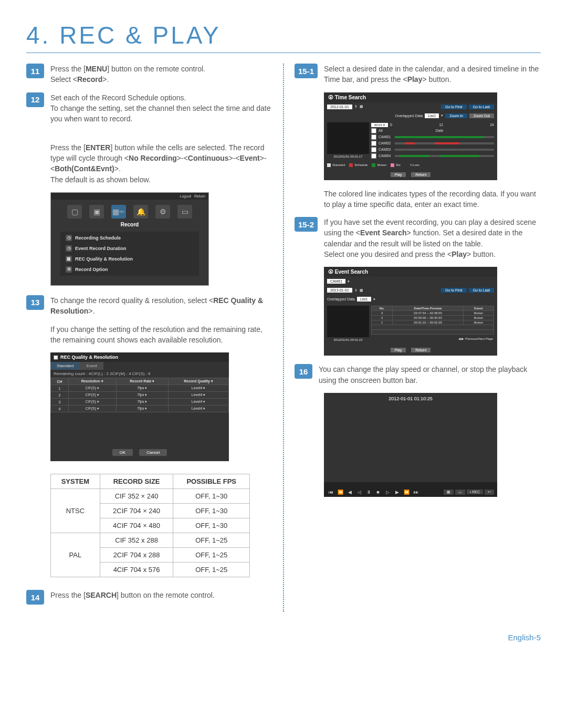 The width and height of the screenshot is (567, 728). Describe the element at coordinates (119, 212) in the screenshot. I see `record-icon: ▦REC` at that location.